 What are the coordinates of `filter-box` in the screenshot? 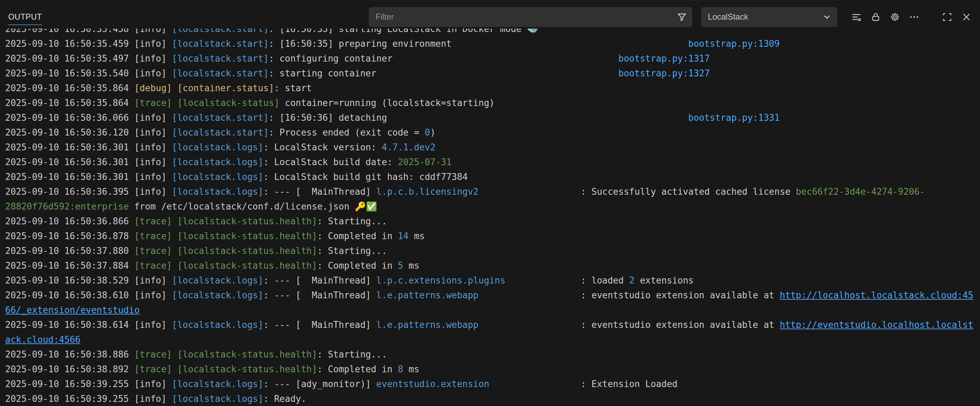 It's located at (530, 17).